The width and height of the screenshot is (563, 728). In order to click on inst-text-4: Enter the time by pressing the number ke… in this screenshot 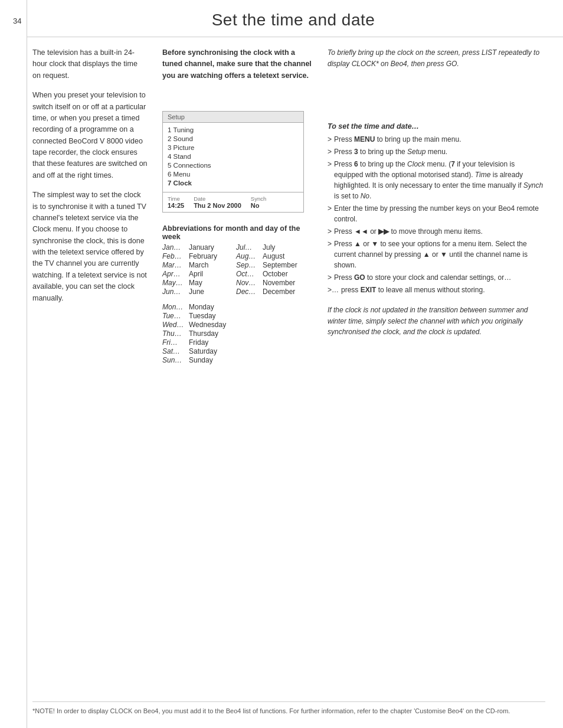, I will do `click(440, 214)`.